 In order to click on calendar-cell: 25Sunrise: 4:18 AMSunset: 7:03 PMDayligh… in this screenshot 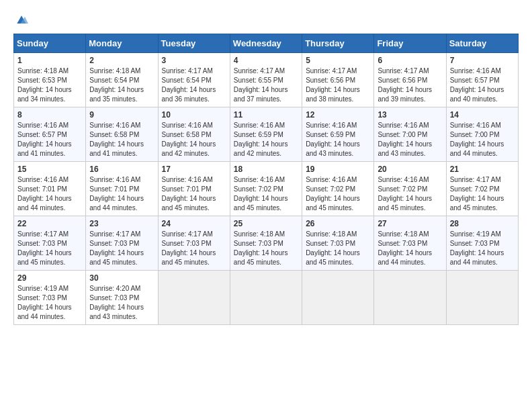, I will do `click(266, 243)`.